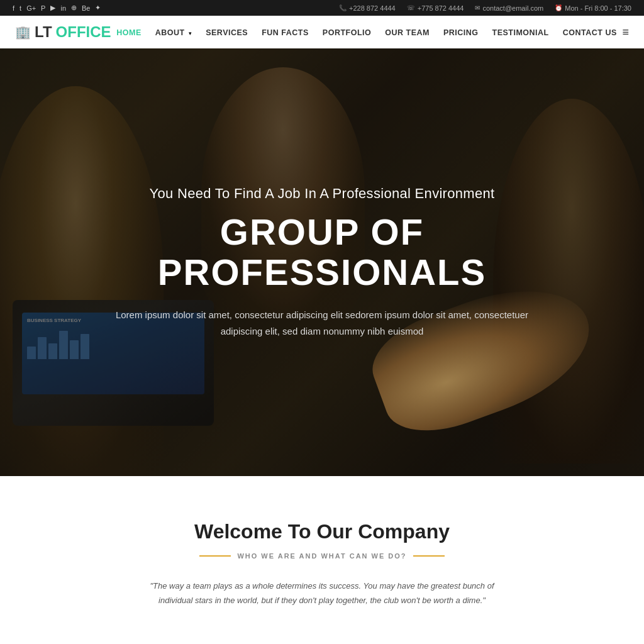 The width and height of the screenshot is (644, 644). I want to click on linkedin-icon: in, so click(63, 8).